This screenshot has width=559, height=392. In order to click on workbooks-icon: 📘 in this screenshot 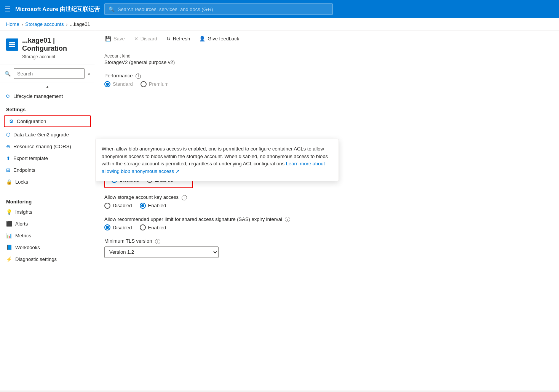, I will do `click(9, 248)`.